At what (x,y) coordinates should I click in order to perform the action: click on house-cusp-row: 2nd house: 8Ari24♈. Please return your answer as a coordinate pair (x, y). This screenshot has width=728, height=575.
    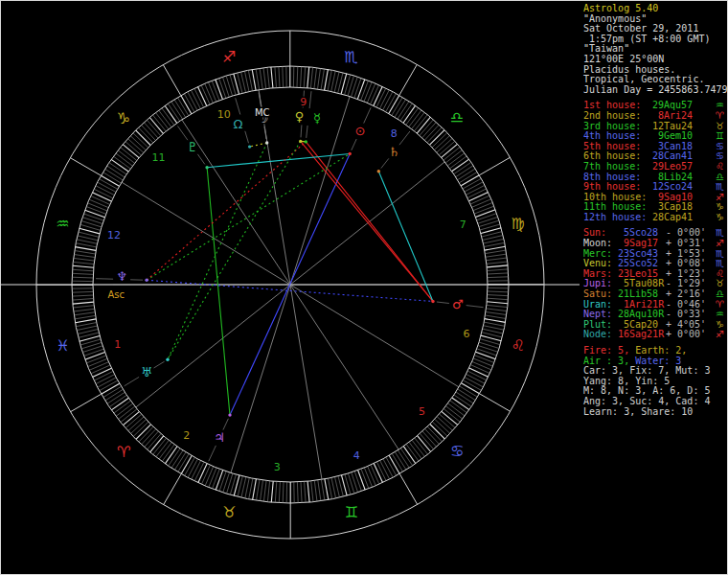
    Looking at the image, I should click on (655, 117).